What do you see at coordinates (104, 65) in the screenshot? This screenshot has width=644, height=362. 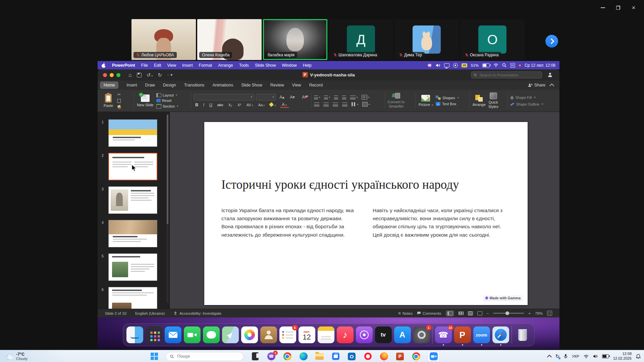 I see `apple-logo-icon` at bounding box center [104, 65].